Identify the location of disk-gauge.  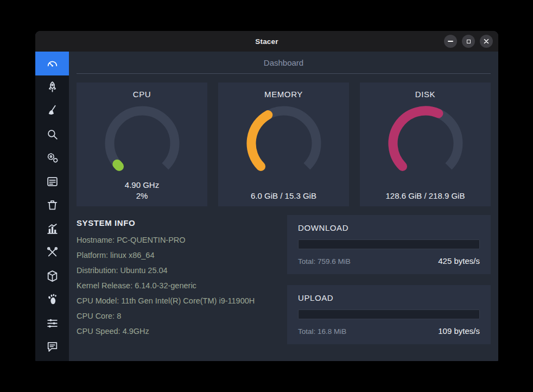
(426, 142).